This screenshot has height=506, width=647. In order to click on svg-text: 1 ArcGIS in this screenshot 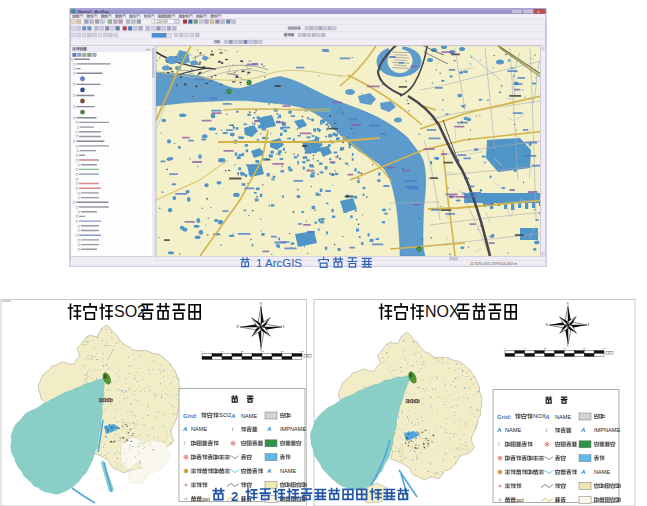, I will do `click(279, 263)`.